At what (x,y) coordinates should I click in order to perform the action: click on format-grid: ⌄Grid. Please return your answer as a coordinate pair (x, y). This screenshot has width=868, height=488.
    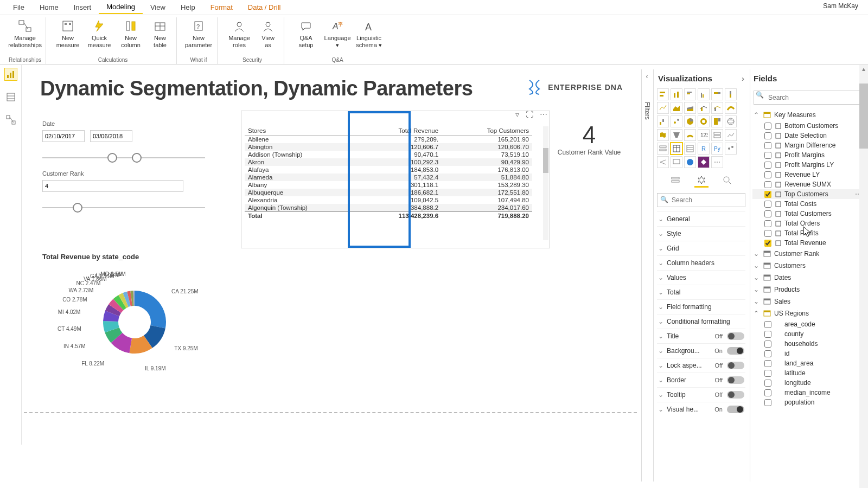
    Looking at the image, I should click on (701, 248).